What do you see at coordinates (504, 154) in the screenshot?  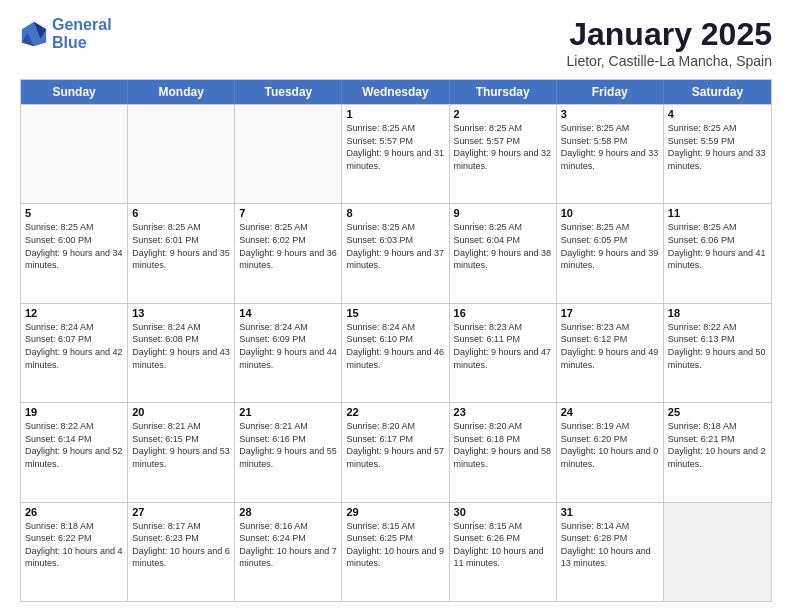 I see `calendar-cell: 2Sunrise: 8:25 AM Sunset: 5:57 PM Daylig…` at bounding box center [504, 154].